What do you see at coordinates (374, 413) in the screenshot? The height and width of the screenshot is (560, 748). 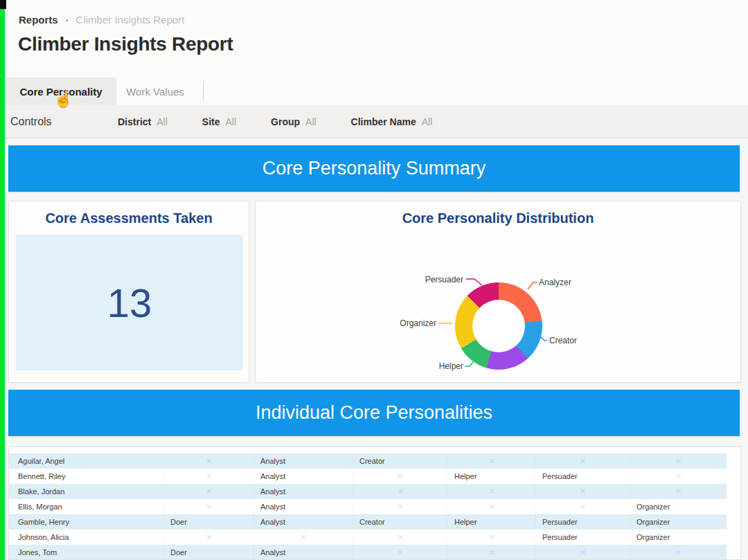 I see `individual-banner: Individual Core Personalities` at bounding box center [374, 413].